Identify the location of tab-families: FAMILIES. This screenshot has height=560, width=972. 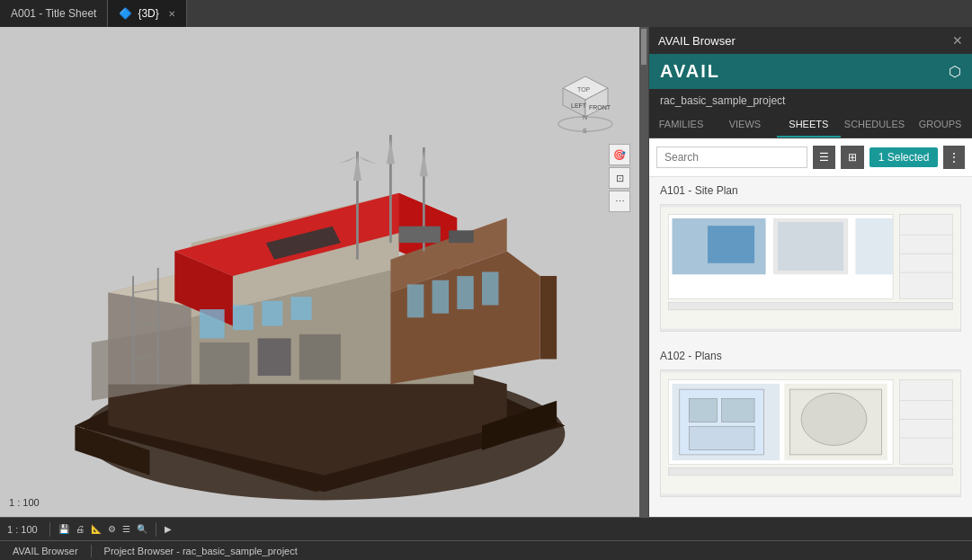
(682, 125).